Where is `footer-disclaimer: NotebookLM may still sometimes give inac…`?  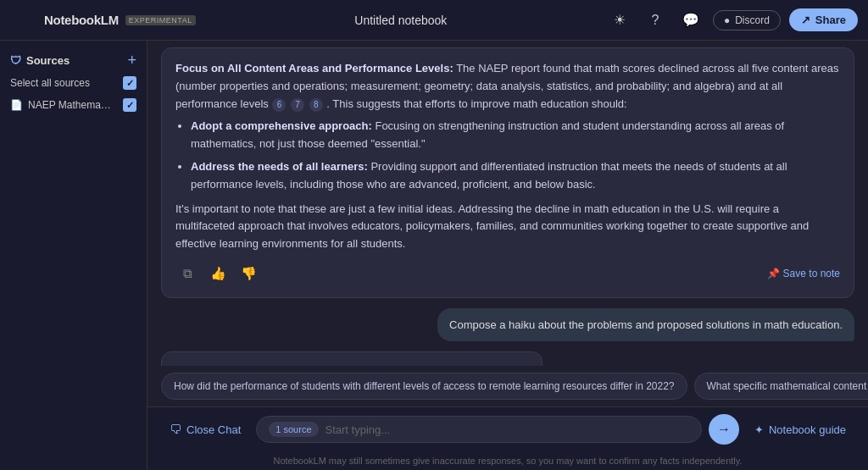
footer-disclaimer: NotebookLM may still sometimes give inac… is located at coordinates (507, 461).